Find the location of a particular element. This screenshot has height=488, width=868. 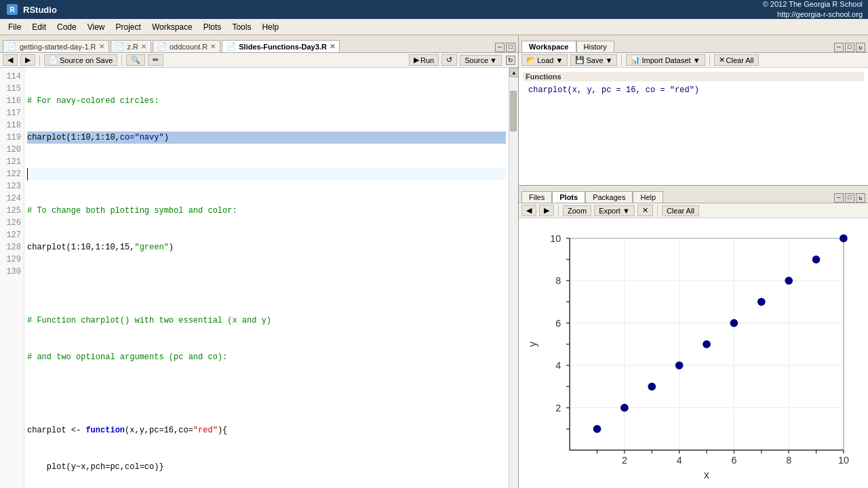

spell-btn: ✏ is located at coordinates (156, 60).